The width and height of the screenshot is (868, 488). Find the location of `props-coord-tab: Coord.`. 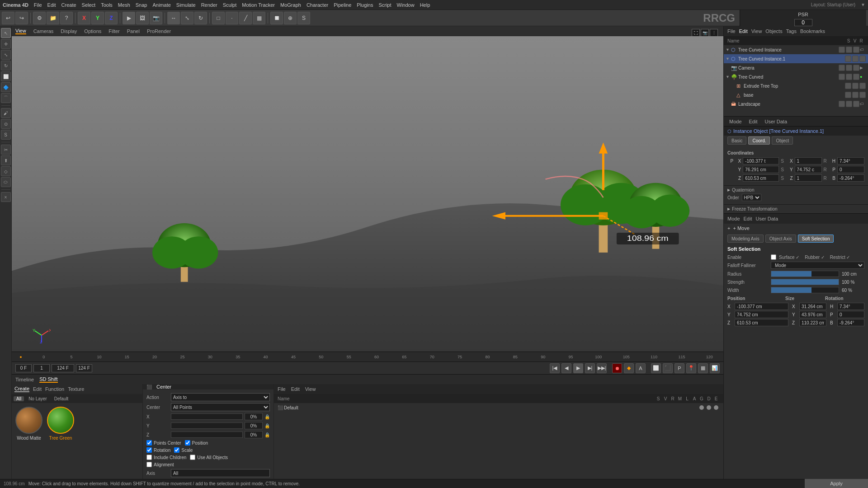

props-coord-tab: Coord. is located at coordinates (759, 141).